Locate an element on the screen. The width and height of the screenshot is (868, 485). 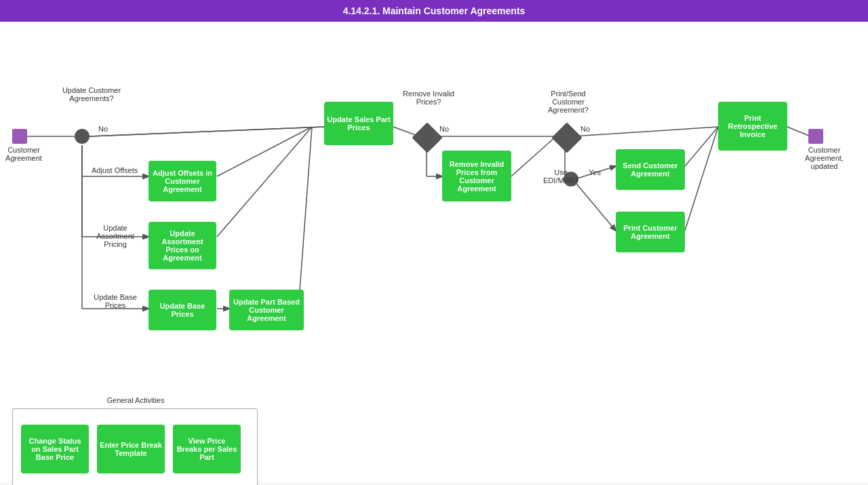
update-customer-label: Update Customer Agreements? is located at coordinates (92, 94).